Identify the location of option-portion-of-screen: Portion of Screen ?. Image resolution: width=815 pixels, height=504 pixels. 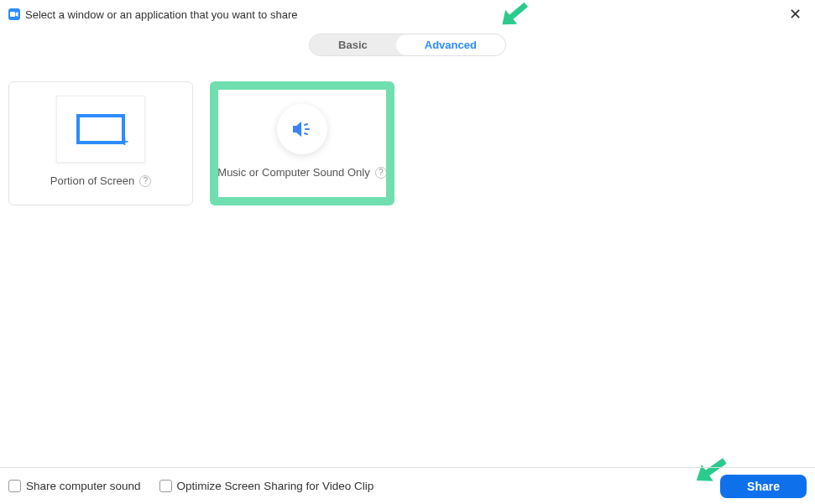
(101, 143).